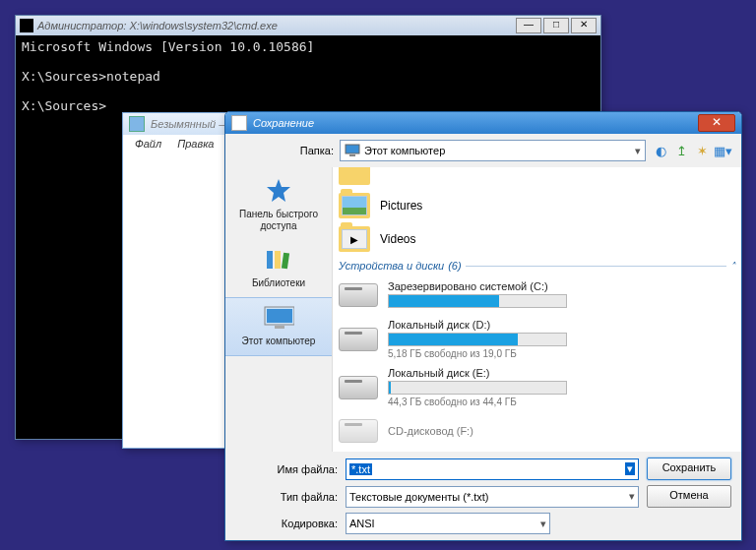 Image resolution: width=756 pixels, height=550 pixels. Describe the element at coordinates (358, 431) in the screenshot. I see `cd-drive-icon` at that location.